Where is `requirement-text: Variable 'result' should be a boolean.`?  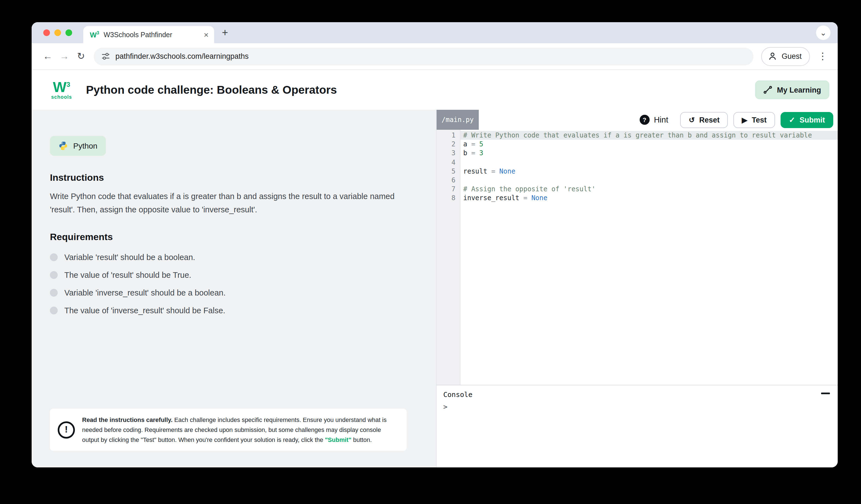 requirement-text: Variable 'result' should be a boolean. is located at coordinates (130, 257).